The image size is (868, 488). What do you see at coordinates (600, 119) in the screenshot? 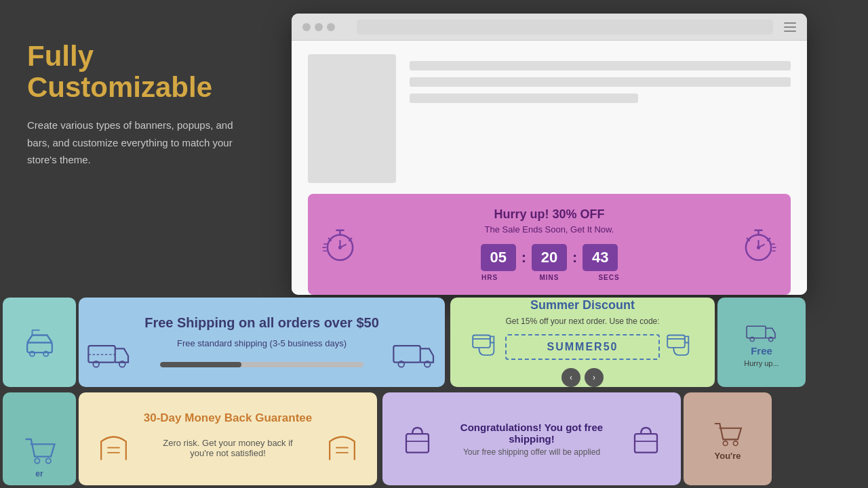
I see `product-lines` at bounding box center [600, 119].